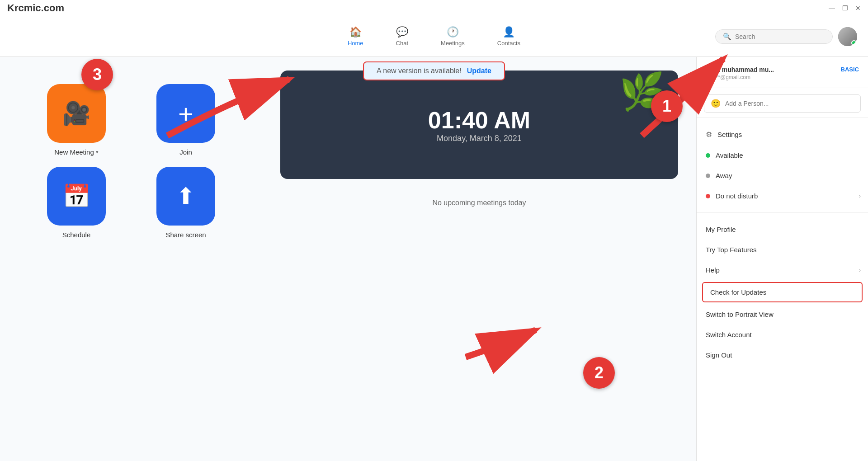 The image size is (868, 461). I want to click on window-controls: — ❐ ✕, so click(844, 8).